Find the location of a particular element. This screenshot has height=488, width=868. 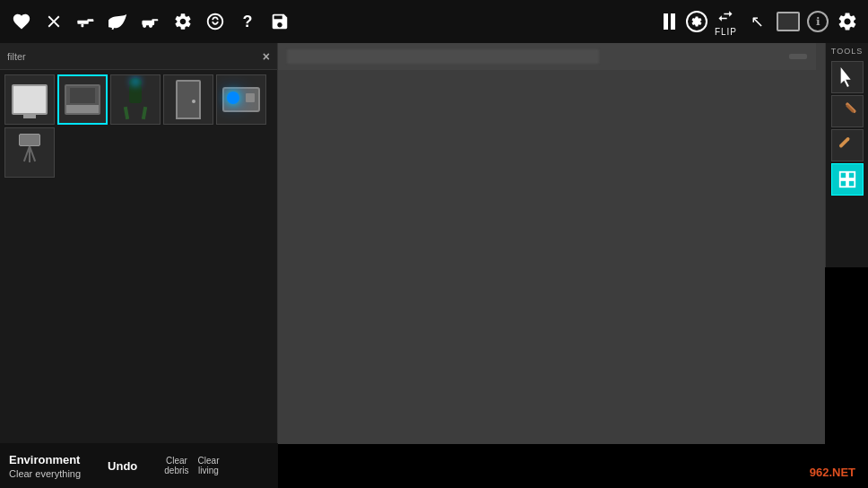

environment-label: Environment is located at coordinates (45, 459).